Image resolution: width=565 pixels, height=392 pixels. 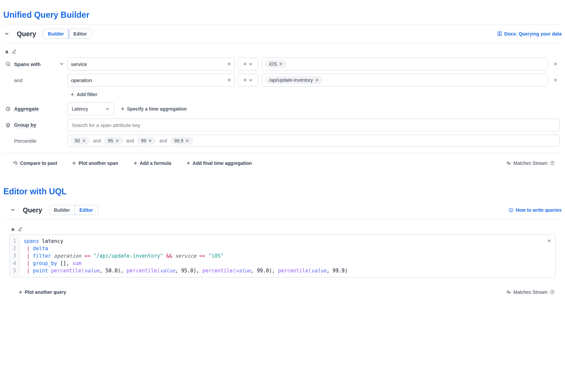 I want to click on groupby-label: Group by, so click(x=35, y=125).